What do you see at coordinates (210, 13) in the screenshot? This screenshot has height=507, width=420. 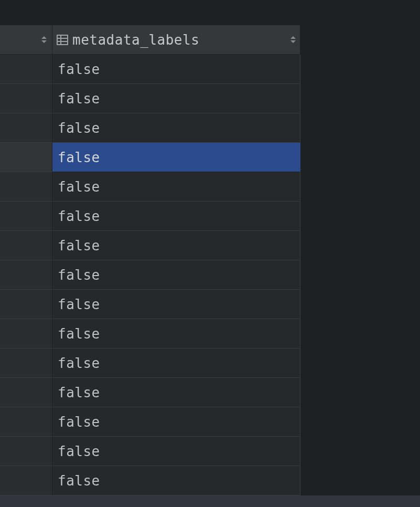 I see `top-gap` at bounding box center [210, 13].